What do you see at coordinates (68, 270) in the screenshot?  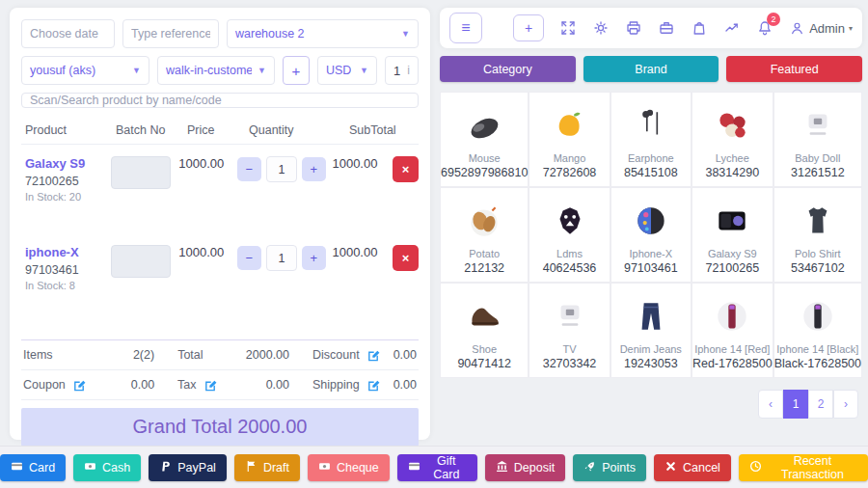 I see `cart-product-code: 97103461` at bounding box center [68, 270].